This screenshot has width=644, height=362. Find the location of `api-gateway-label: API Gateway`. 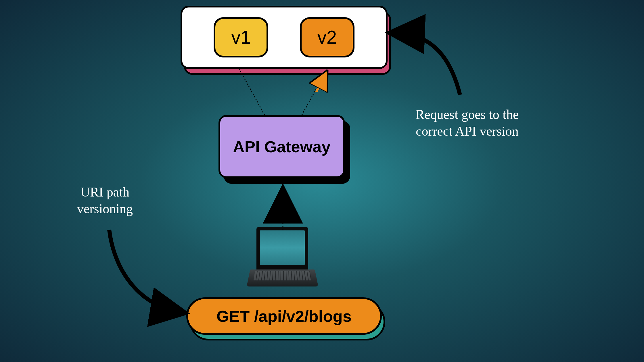

api-gateway-label: API Gateway is located at coordinates (282, 147).